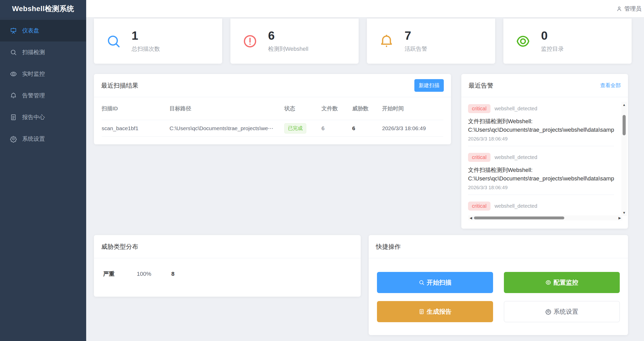 This screenshot has height=341, width=644. I want to click on scroll-right-arrow-icon: ▶, so click(620, 218).